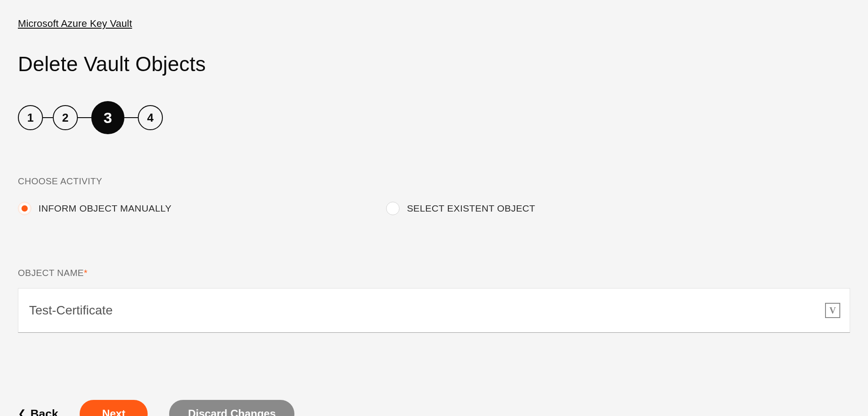 The height and width of the screenshot is (416, 868). I want to click on object-name-input, so click(434, 310).